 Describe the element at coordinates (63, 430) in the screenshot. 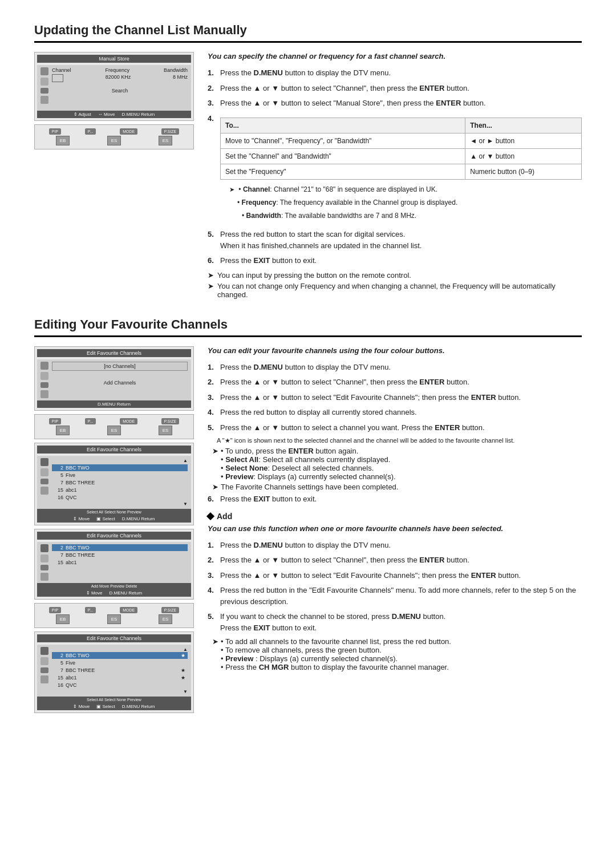

I see `remote2-eb: EB` at that location.